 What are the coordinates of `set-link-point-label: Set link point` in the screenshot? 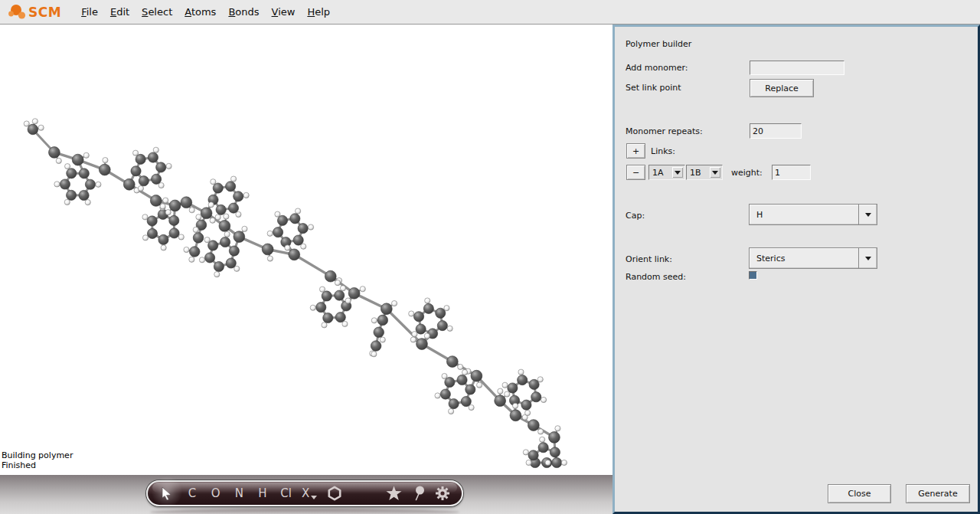 It's located at (654, 87).